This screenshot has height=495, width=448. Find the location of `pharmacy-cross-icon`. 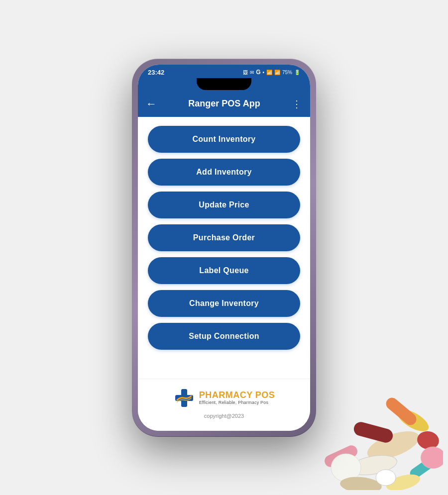

pharmacy-cross-icon is located at coordinates (184, 398).